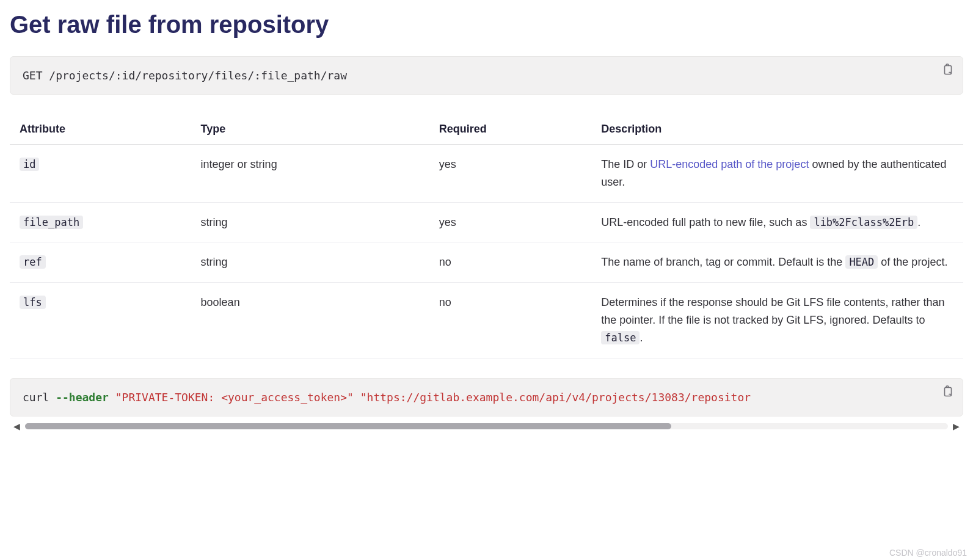  Describe the element at coordinates (100, 129) in the screenshot. I see `header-attribute: Attribute` at that location.